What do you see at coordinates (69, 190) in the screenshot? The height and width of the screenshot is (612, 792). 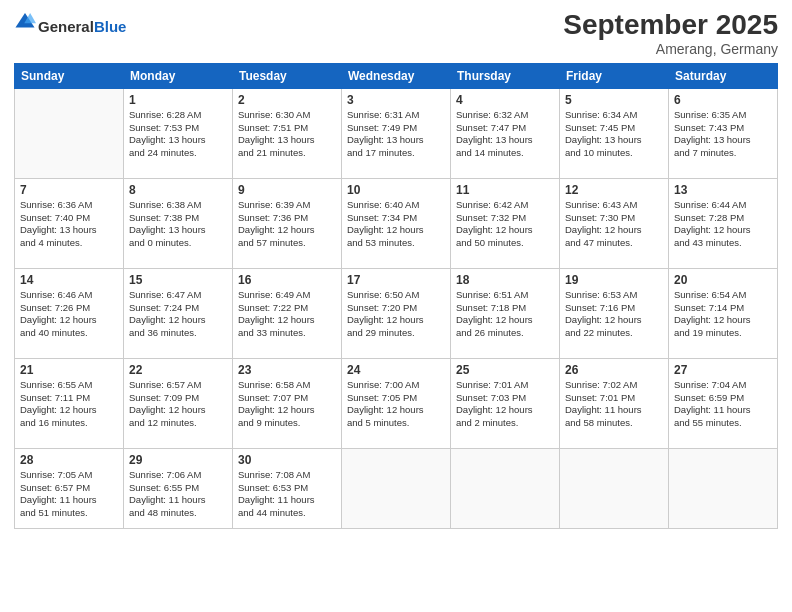 I see `date-number: 7` at bounding box center [69, 190].